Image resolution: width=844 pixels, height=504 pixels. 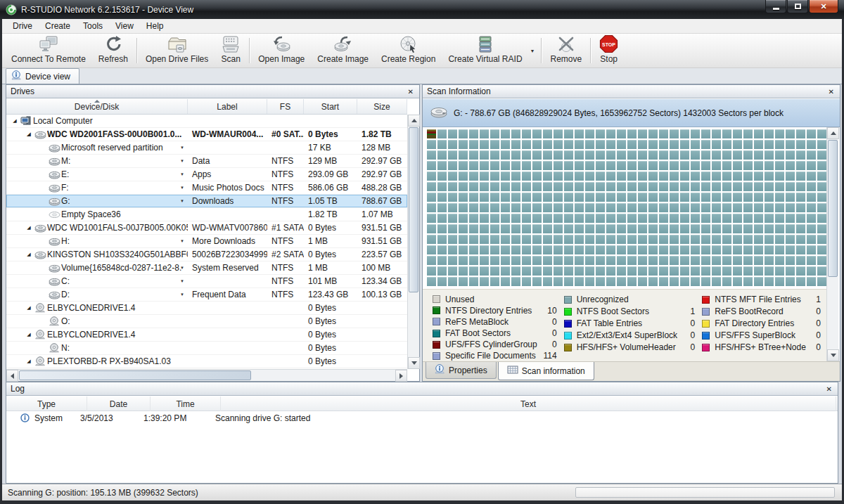 What do you see at coordinates (207, 361) in the screenshot?
I see `drive-row-plextorbd-r-px-b940sa1-03: ◢PLEXTORBD-R PX-B940SA1.030 Bytes` at bounding box center [207, 361].